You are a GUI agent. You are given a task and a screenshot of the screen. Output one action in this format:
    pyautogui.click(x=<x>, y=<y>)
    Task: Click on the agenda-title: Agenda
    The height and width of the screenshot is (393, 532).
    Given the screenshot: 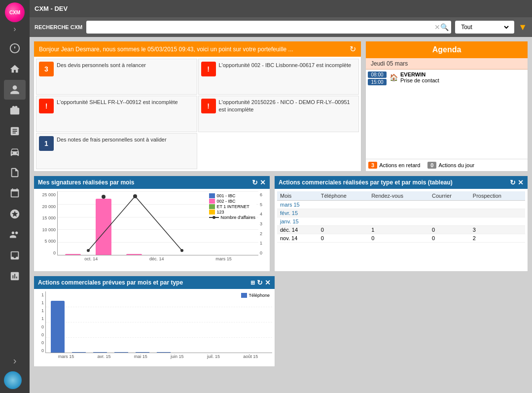 What is the action you would take?
    pyautogui.click(x=447, y=49)
    